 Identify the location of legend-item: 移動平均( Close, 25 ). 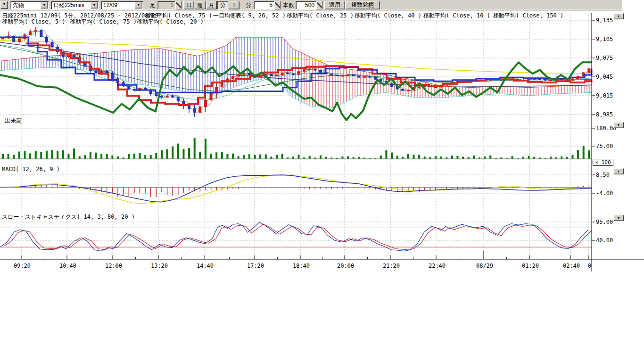
(320, 16).